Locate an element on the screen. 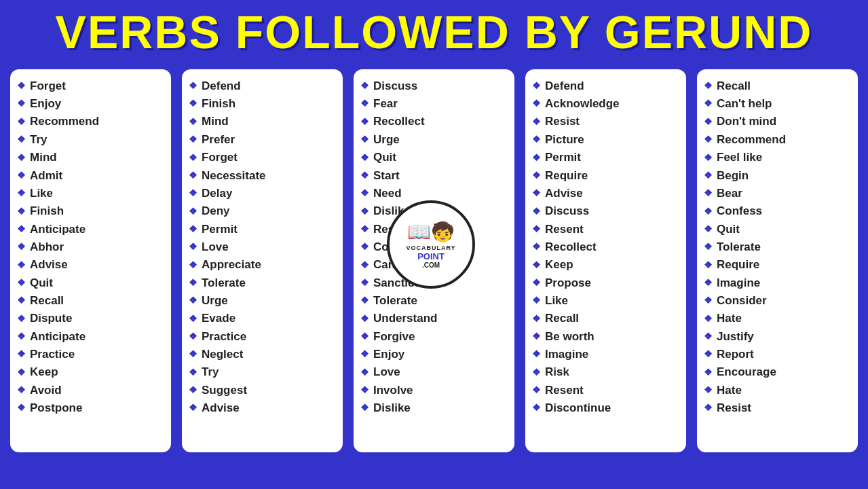 The height and width of the screenshot is (489, 868). list-item: ❖Start is located at coordinates (434, 176).